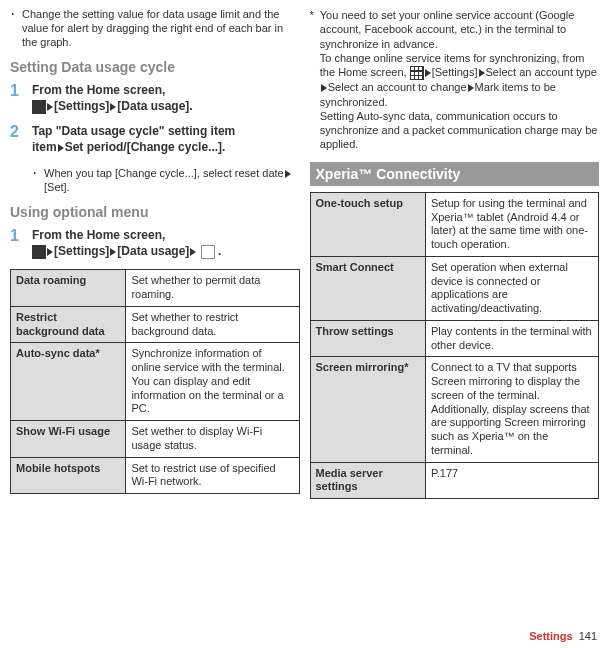  Describe the element at coordinates (454, 480) in the screenshot. I see `table-row: Media server settingsP.177` at that location.